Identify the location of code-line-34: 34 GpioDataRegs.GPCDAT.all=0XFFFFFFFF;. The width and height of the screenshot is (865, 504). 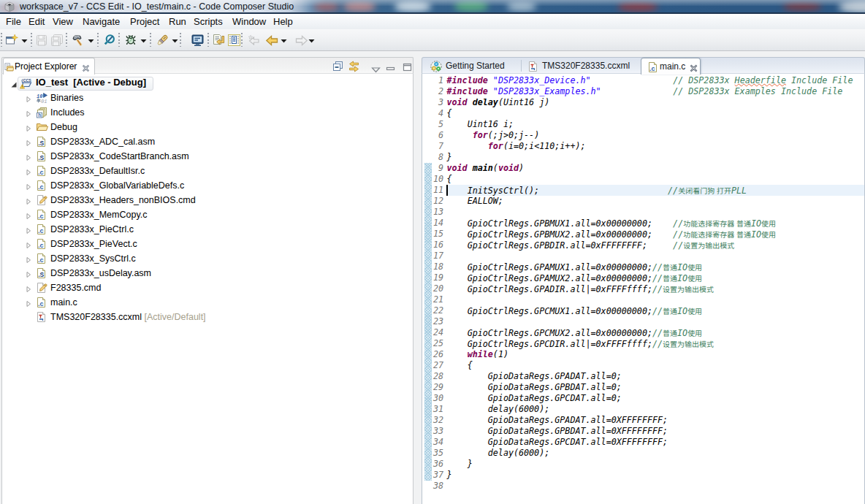
(643, 443).